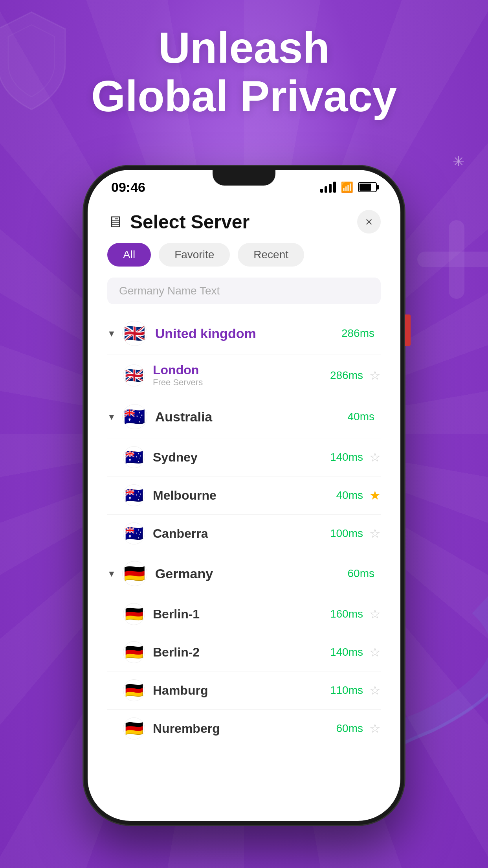 Image resolution: width=488 pixels, height=868 pixels. I want to click on flag-nuremberg: 🇩🇪, so click(134, 728).